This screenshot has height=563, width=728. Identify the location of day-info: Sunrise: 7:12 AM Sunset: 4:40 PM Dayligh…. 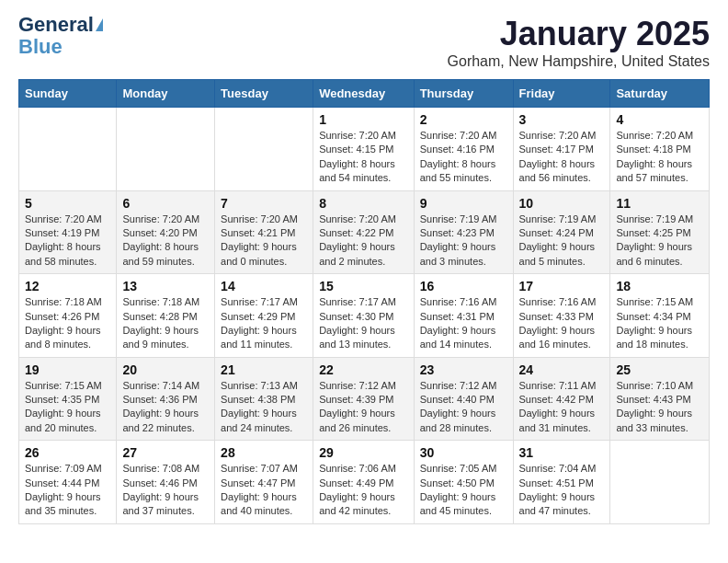
(463, 408).